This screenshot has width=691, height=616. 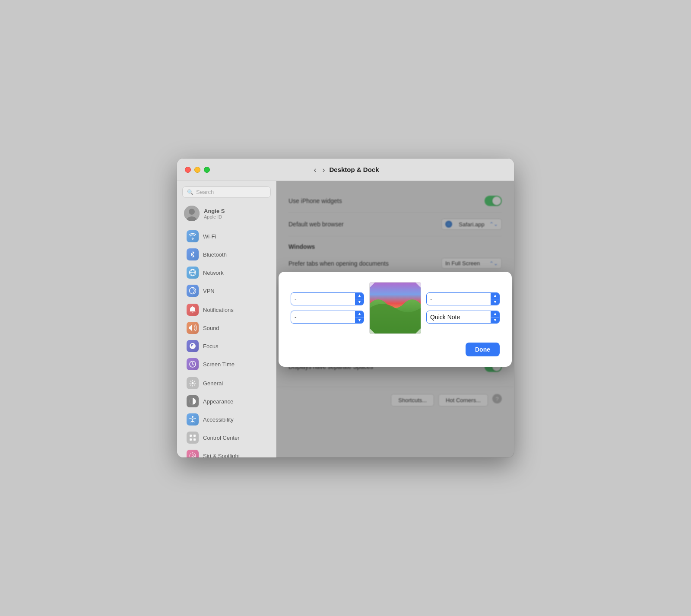 I want to click on sidebar-label-notifications: Notifications, so click(x=219, y=310).